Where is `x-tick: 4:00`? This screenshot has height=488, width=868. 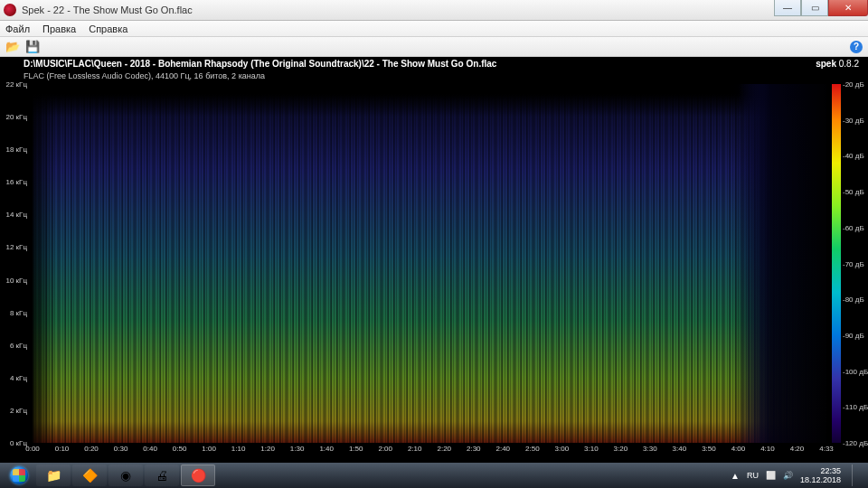
x-tick: 4:00 is located at coordinates (739, 448).